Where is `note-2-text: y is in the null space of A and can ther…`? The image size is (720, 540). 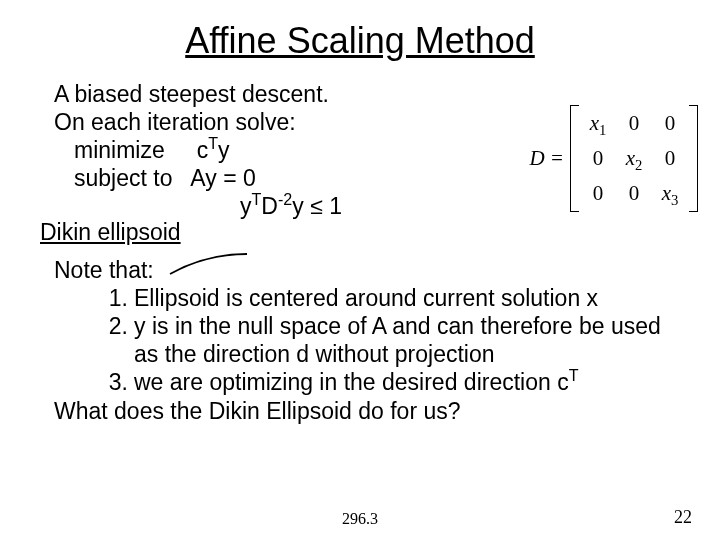 note-2-text: y is in the null space of A and can ther… is located at coordinates (412, 340).